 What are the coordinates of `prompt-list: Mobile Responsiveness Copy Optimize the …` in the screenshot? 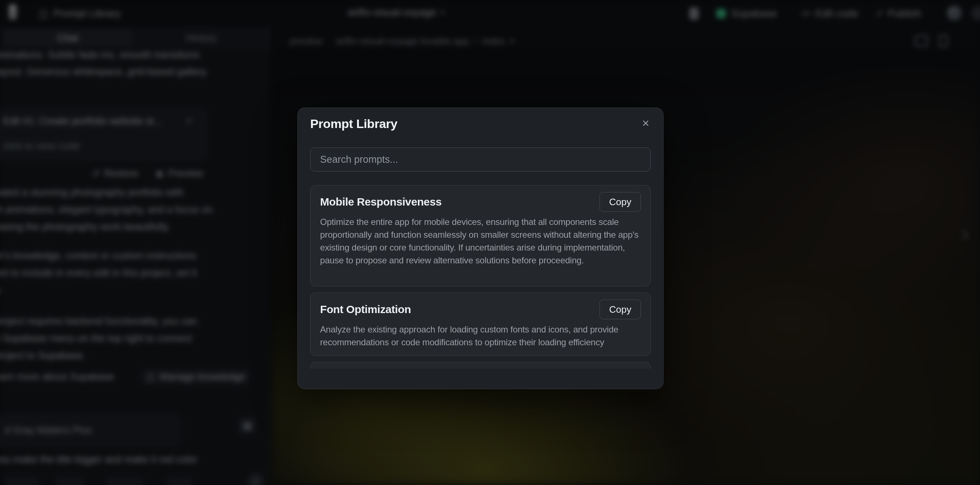 It's located at (480, 277).